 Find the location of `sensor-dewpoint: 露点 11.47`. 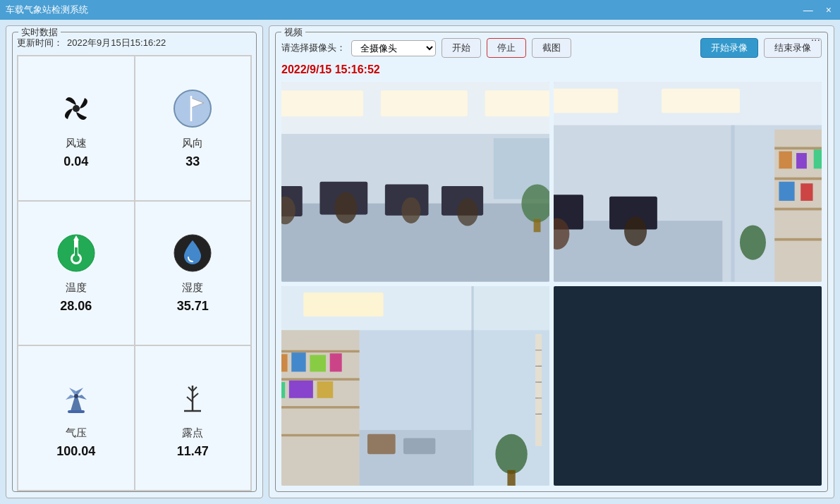

sensor-dewpoint: 露点 11.47 is located at coordinates (193, 418).